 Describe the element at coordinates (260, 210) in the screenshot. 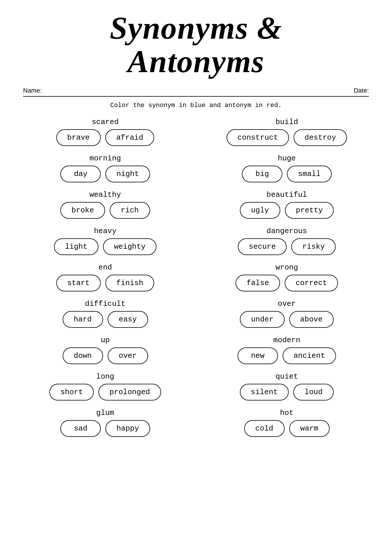

I see `word-pill-5-1: ugly` at that location.